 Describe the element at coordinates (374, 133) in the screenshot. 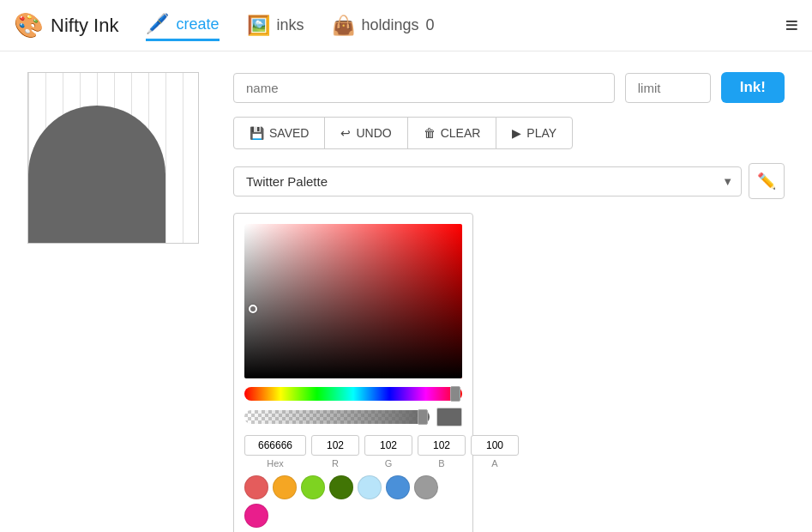

I see `undo-label: UNDO` at that location.